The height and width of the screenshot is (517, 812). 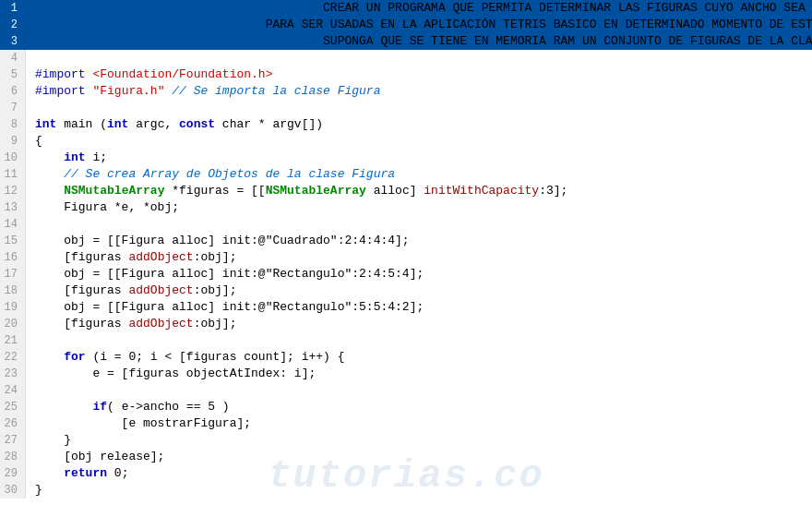 What do you see at coordinates (13, 174) in the screenshot?
I see `line-number: 11` at bounding box center [13, 174].